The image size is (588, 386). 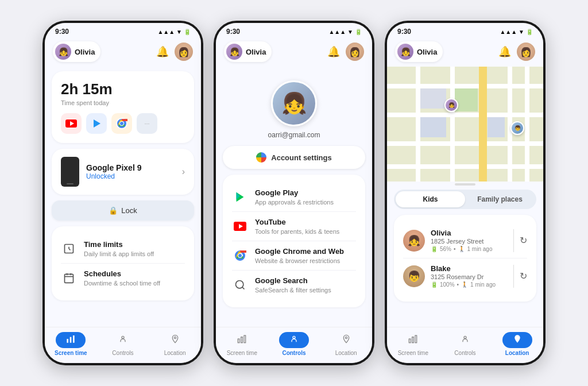 What do you see at coordinates (483, 124) in the screenshot?
I see `map-road-yellow` at bounding box center [483, 124].